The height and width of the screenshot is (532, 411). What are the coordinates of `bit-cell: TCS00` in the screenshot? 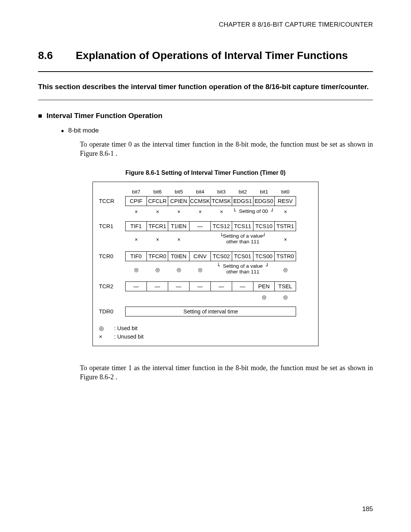 It's located at (264, 256).